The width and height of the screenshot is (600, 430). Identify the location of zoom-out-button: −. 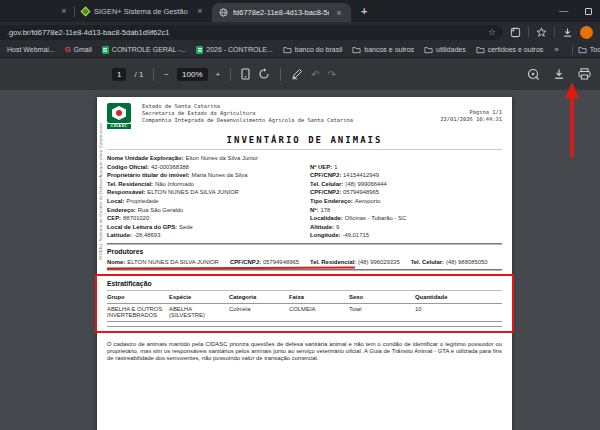
(166, 74).